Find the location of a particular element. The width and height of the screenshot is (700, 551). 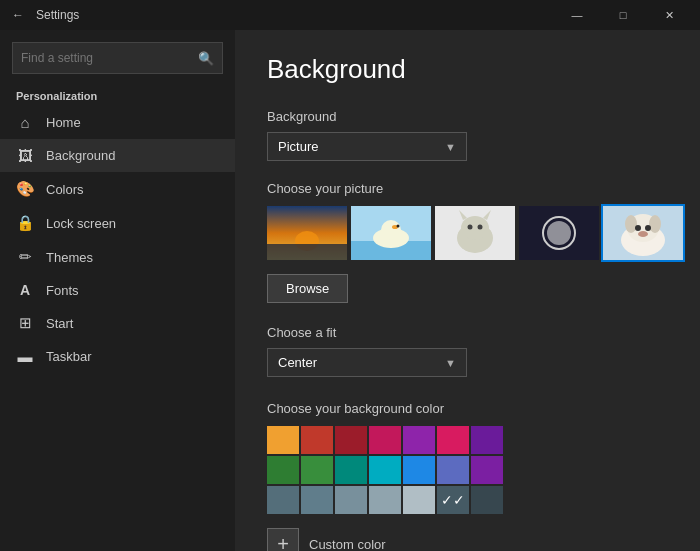

color-swatch-gray2 is located at coordinates (385, 500).